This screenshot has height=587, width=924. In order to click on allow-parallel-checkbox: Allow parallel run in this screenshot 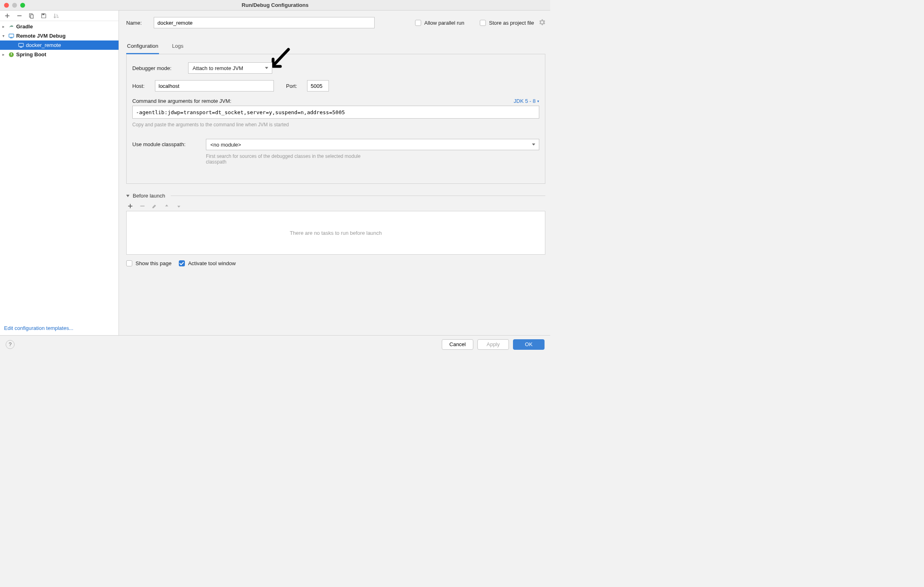, I will do `click(440, 23)`.